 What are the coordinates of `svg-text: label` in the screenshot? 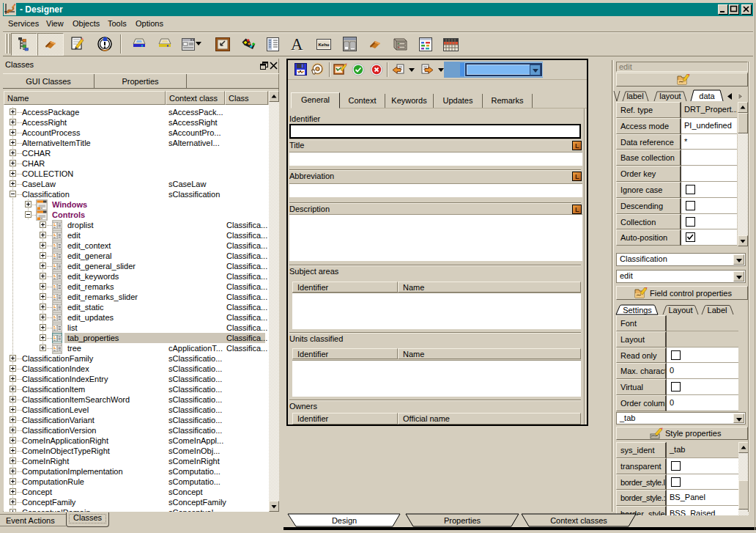 It's located at (634, 96).